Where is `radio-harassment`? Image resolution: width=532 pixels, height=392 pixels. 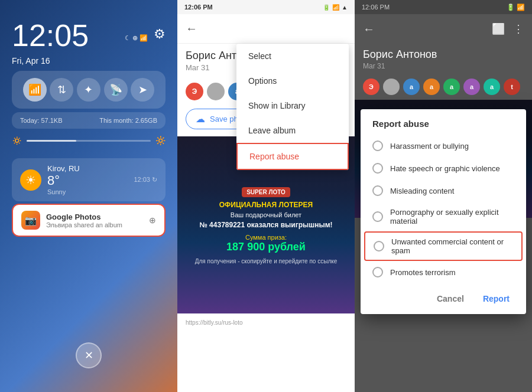 radio-harassment is located at coordinates (378, 146).